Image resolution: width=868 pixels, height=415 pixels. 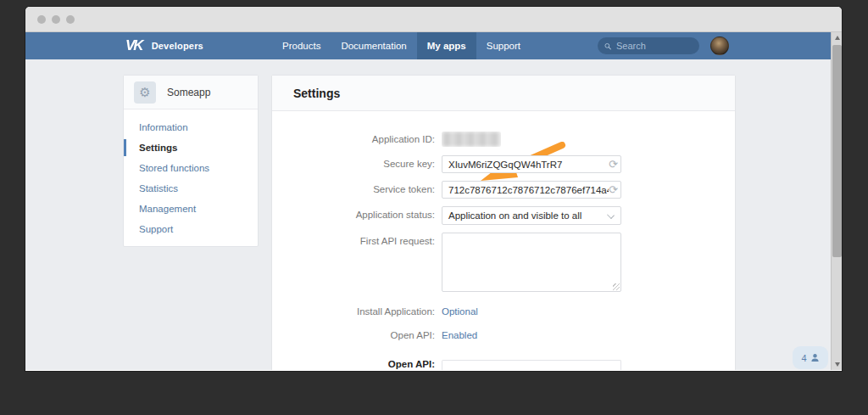 What do you see at coordinates (810, 358) in the screenshot?
I see `online-users-badge: 4` at bounding box center [810, 358].